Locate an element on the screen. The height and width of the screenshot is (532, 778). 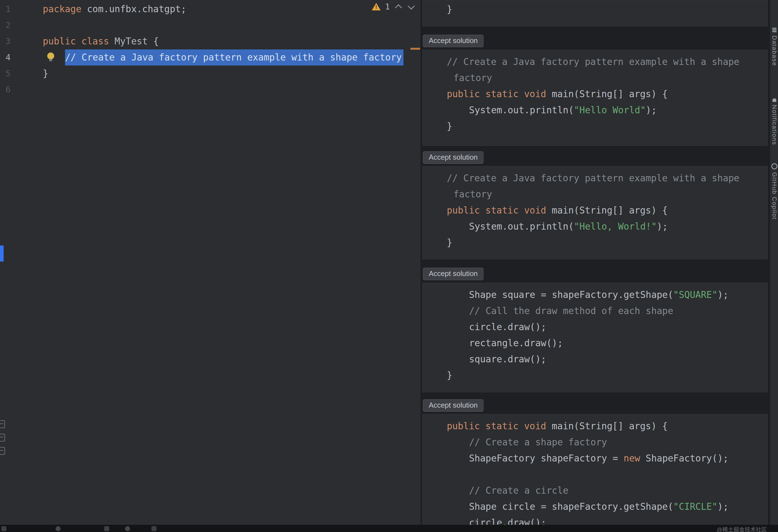
code-block: public static void main(String[] args) {… is located at coordinates (595, 469).